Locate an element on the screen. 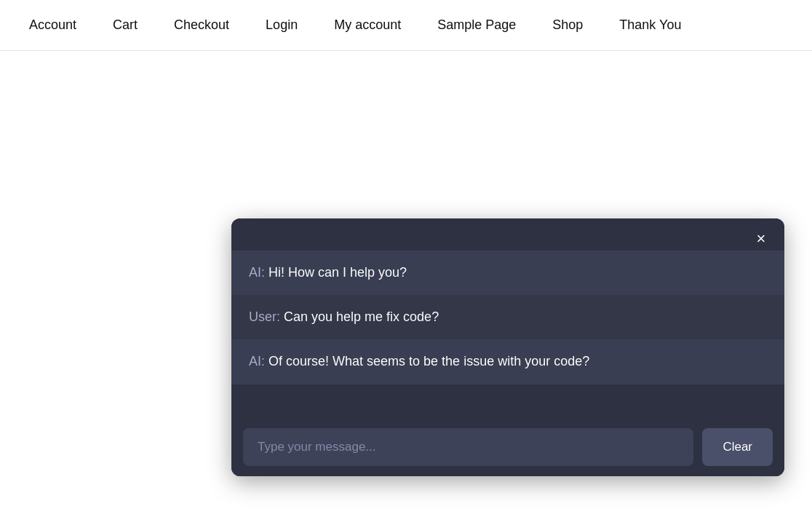 Image resolution: width=812 pixels, height=517 pixels. nav-item: My account is located at coordinates (367, 25).